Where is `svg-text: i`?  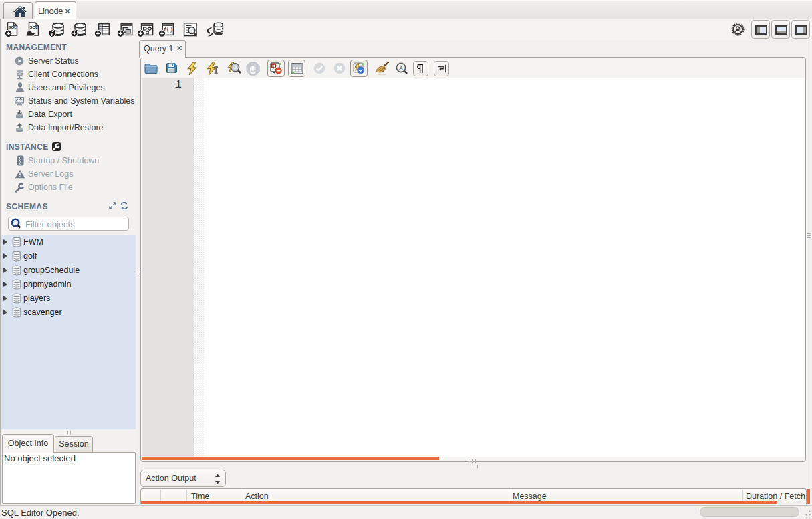
svg-text: i is located at coordinates (52, 33).